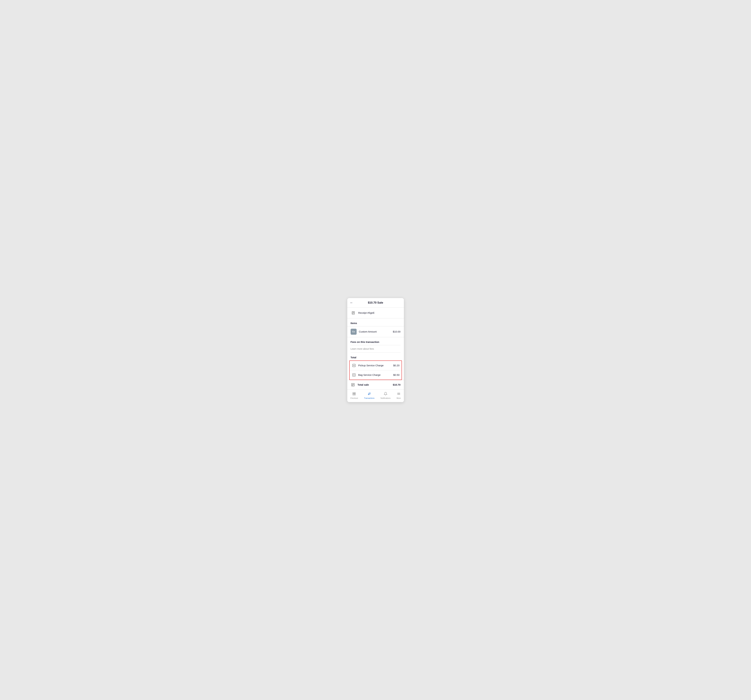 The image size is (751, 700). I want to click on fees-section: Fees on this transaction Learn more abou…, so click(376, 345).